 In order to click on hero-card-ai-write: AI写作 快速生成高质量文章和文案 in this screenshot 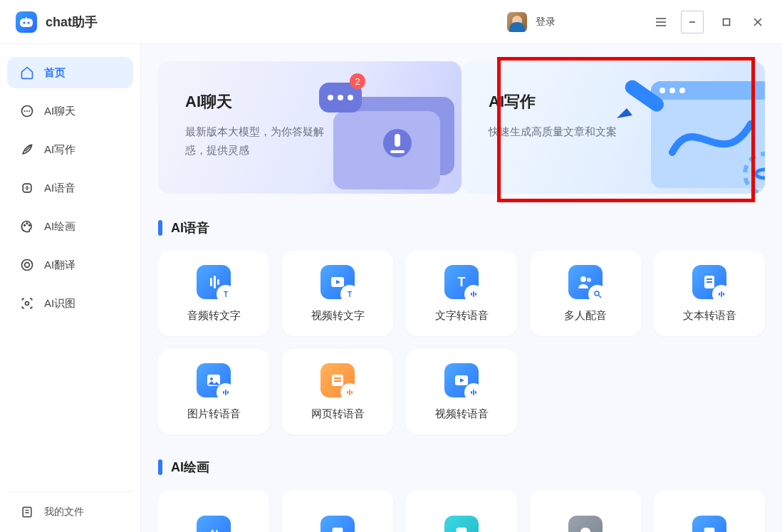, I will do `click(613, 127)`.